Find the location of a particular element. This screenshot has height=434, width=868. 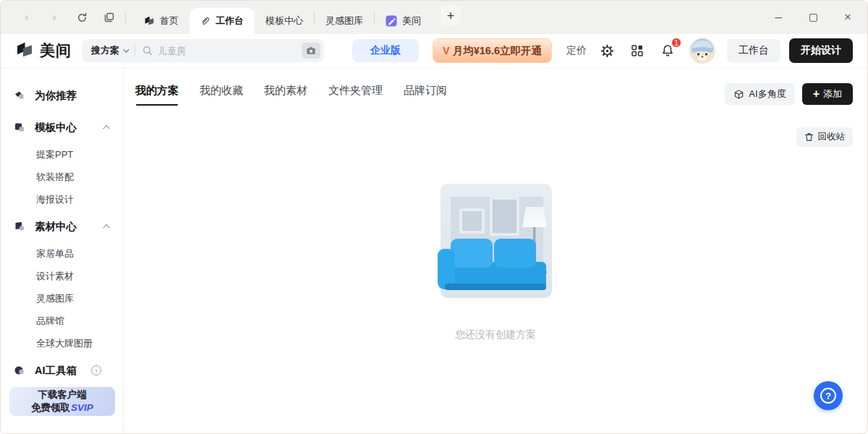

sidebar-item-material-center: 素材中心 is located at coordinates (62, 226).